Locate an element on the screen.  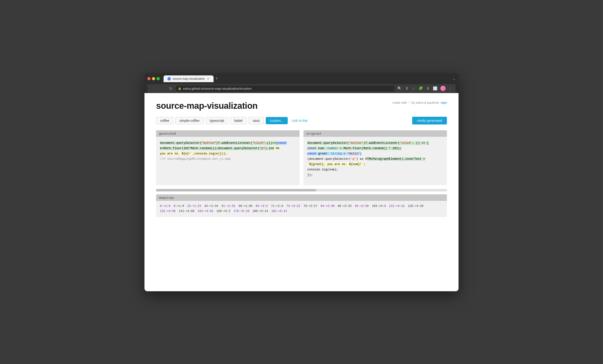
mapping-item: 103->4:3 is located at coordinates (379, 206).